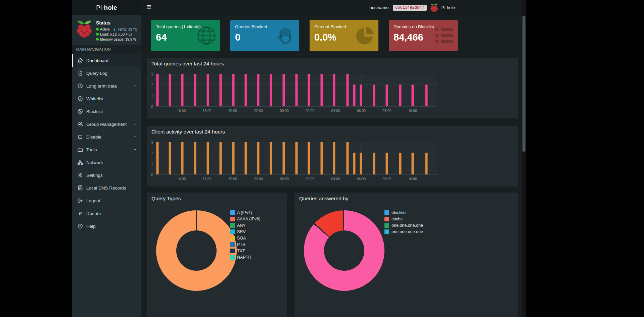 The width and height of the screenshot is (644, 317). Describe the element at coordinates (107, 137) in the screenshot. I see `sidebar-item-disable: Disable` at that location.